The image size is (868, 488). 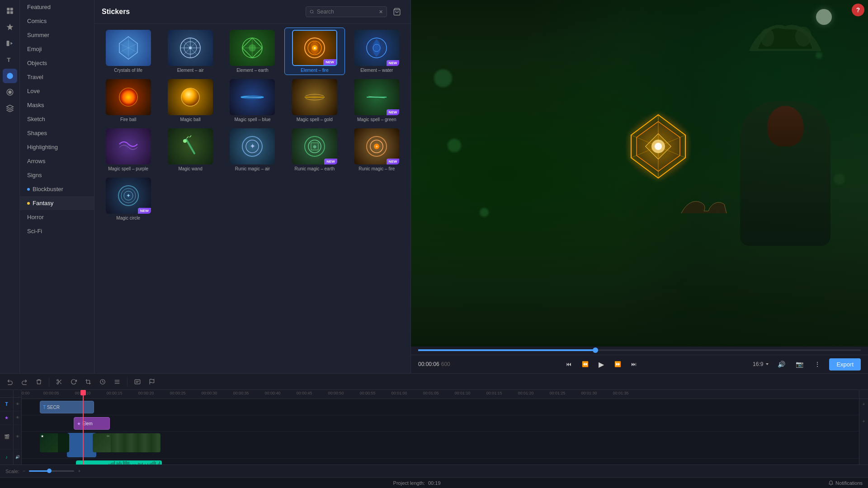 What do you see at coordinates (57, 105) in the screenshot?
I see `sidebar-item-masks: Masks` at bounding box center [57, 105].